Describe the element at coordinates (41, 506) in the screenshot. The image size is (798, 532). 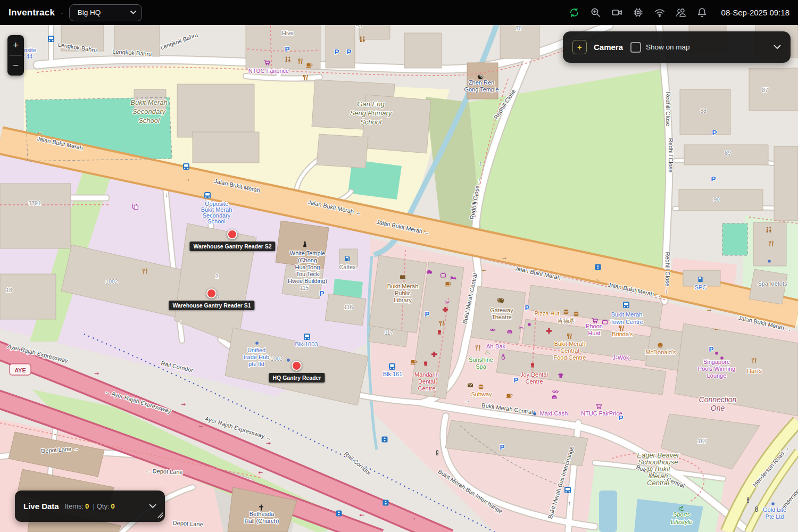
I see `live-data-title: Live Data` at that location.